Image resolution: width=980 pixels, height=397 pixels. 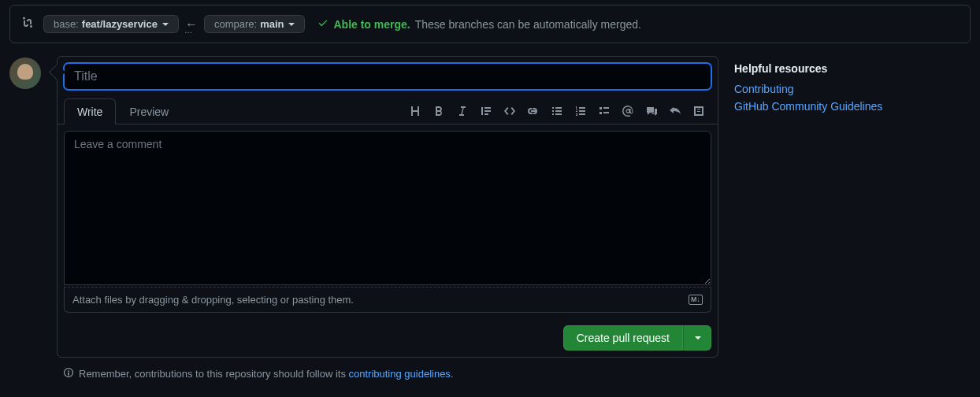 What do you see at coordinates (852, 89) in the screenshot?
I see `sidebar-link-contributing: Contributing` at bounding box center [852, 89].